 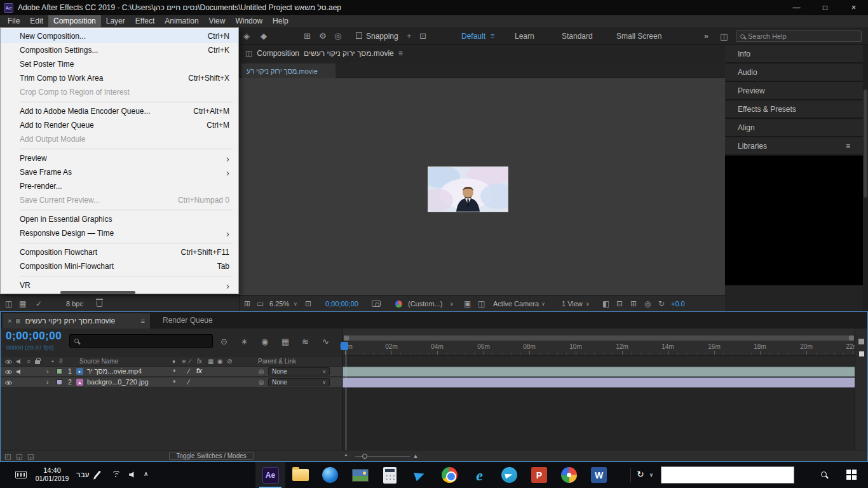 What do you see at coordinates (34, 336) in the screenshot?
I see `current-time-display: 0;00;00;00` at bounding box center [34, 336].